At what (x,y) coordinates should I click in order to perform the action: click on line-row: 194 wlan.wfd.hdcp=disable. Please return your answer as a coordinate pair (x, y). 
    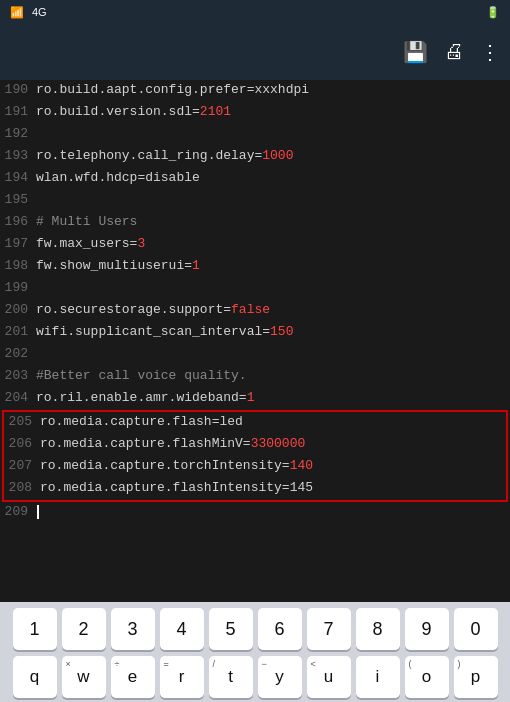
    Looking at the image, I should click on (255, 179).